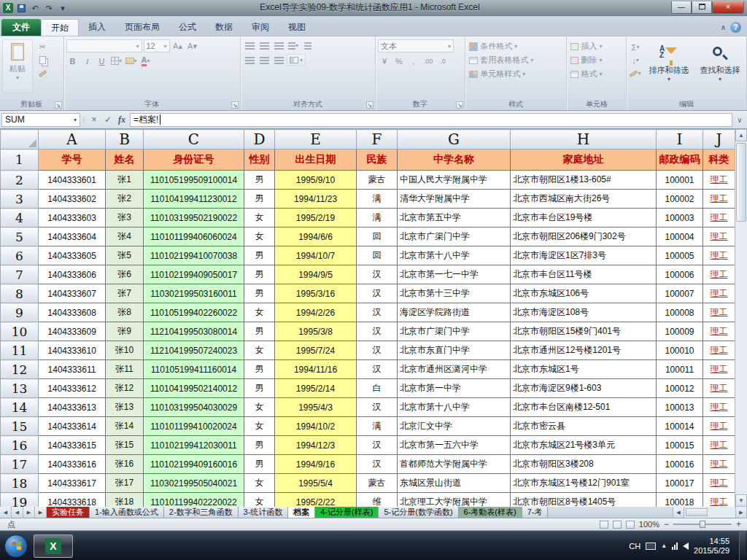 The image size is (747, 560). Describe the element at coordinates (584, 275) in the screenshot. I see `cell-H7: 北京市丰台区11号楼` at that location.